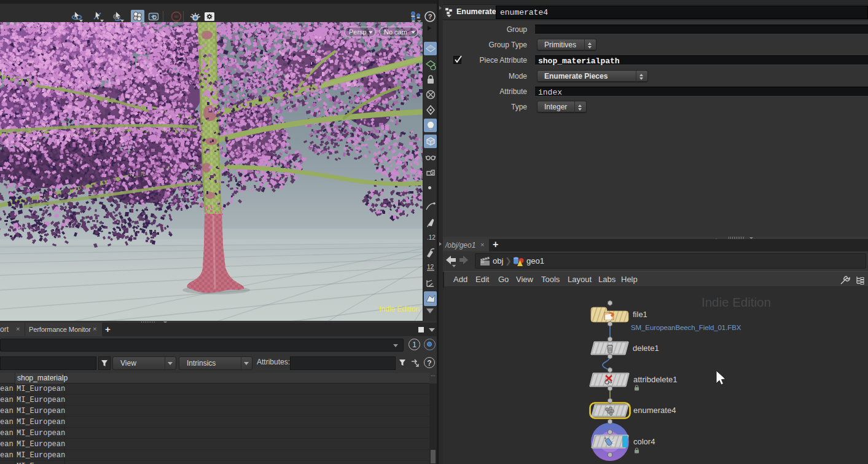 The image size is (868, 464). Describe the element at coordinates (655, 411) in the screenshot. I see `svg-text: enumerate4` at that location.